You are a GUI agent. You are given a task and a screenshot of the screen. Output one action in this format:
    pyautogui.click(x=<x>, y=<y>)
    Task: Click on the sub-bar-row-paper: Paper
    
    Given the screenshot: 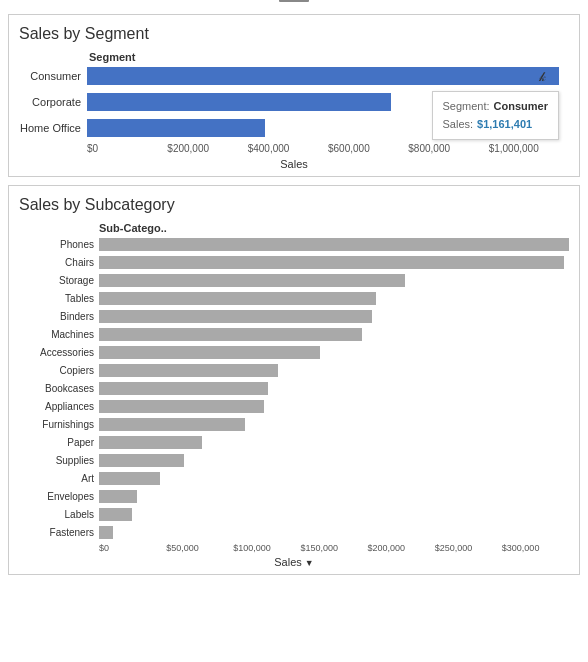 What is the action you would take?
    pyautogui.click(x=294, y=442)
    